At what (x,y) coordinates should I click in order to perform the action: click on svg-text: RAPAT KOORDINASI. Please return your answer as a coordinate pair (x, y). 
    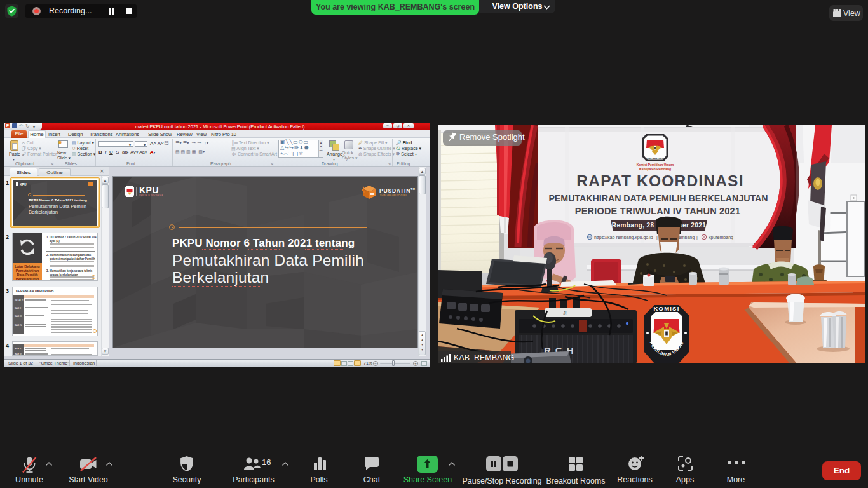
    Looking at the image, I should click on (660, 180).